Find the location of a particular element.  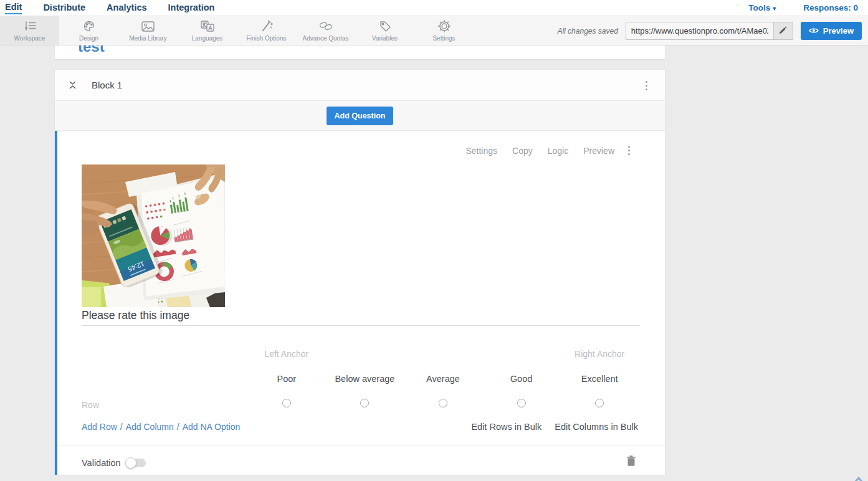

validation-label: Validation is located at coordinates (101, 463).